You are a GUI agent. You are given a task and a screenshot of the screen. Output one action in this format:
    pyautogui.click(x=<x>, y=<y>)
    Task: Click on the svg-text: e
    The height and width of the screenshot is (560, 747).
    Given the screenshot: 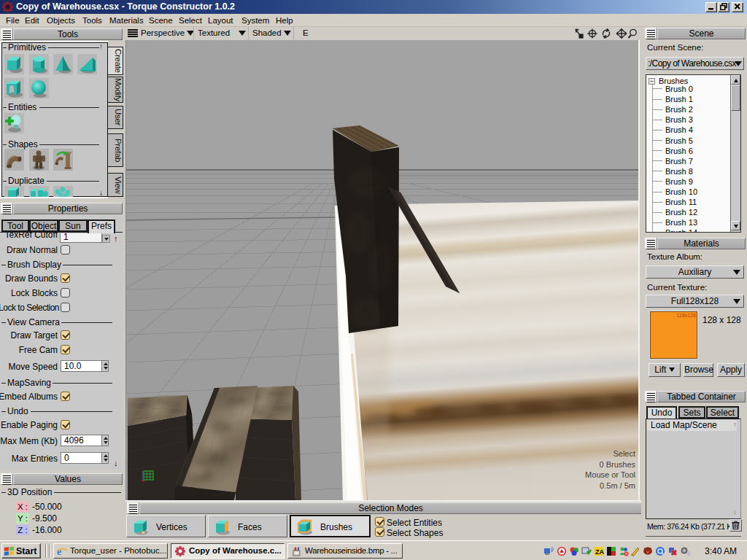 What is the action you would take?
    pyautogui.click(x=59, y=551)
    